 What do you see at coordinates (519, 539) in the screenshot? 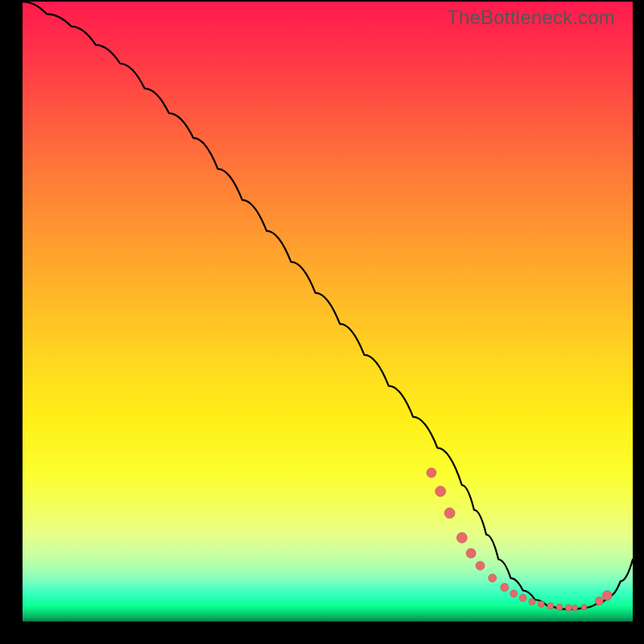
I see `highlight-dots-group` at bounding box center [519, 539].